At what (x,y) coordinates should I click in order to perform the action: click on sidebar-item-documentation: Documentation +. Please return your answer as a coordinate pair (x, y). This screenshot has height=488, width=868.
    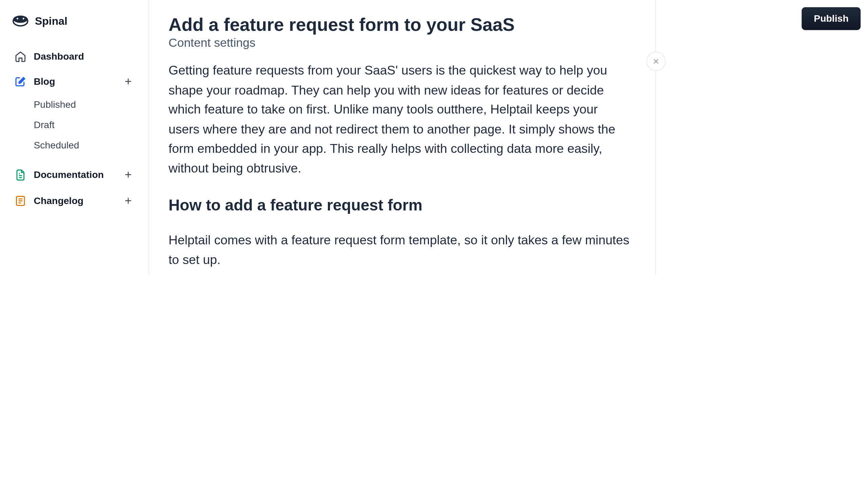
    Looking at the image, I should click on (74, 175).